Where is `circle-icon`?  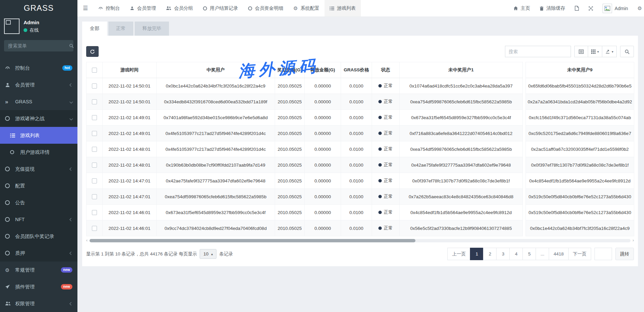 circle-icon is located at coordinates (205, 8).